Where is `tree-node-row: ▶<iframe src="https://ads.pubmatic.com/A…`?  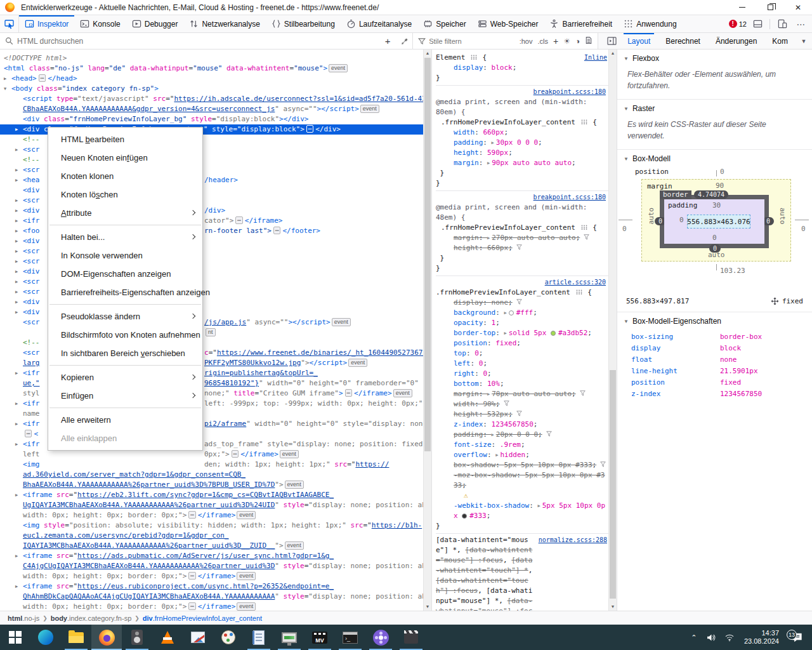
tree-node-row: ▶<iframe src="https://ads.pubmatic.com/A… is located at coordinates (216, 556).